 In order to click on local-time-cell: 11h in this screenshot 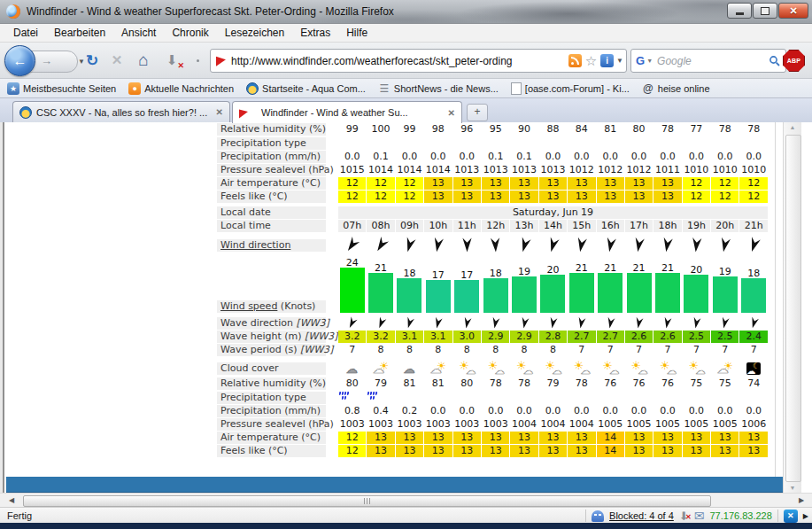, I will do `click(468, 226)`.